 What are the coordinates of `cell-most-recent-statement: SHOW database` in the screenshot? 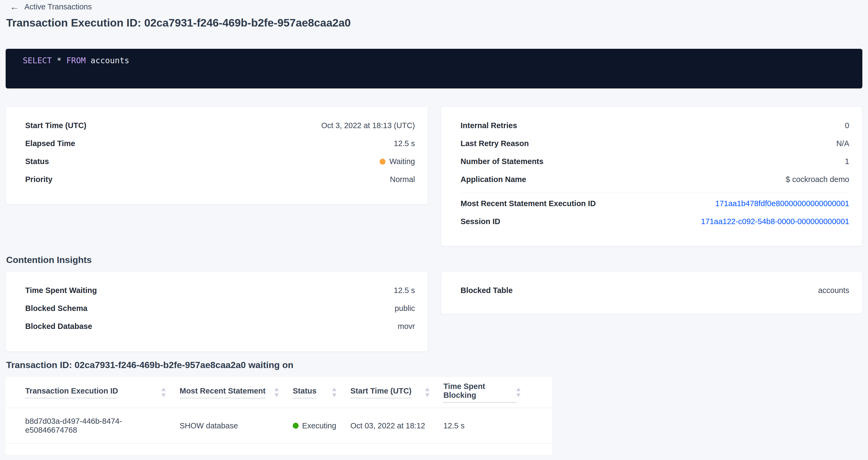 It's located at (236, 426).